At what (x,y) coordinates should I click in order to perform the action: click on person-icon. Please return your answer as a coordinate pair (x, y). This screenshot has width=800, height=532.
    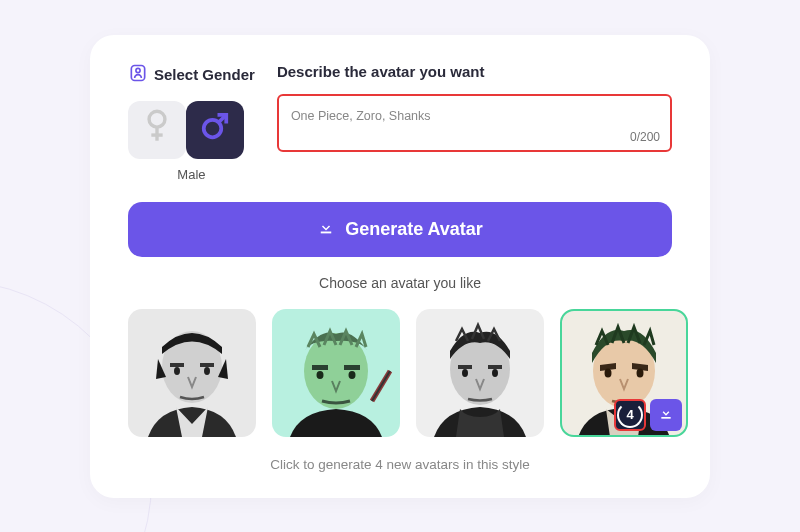
    Looking at the image, I should click on (138, 75).